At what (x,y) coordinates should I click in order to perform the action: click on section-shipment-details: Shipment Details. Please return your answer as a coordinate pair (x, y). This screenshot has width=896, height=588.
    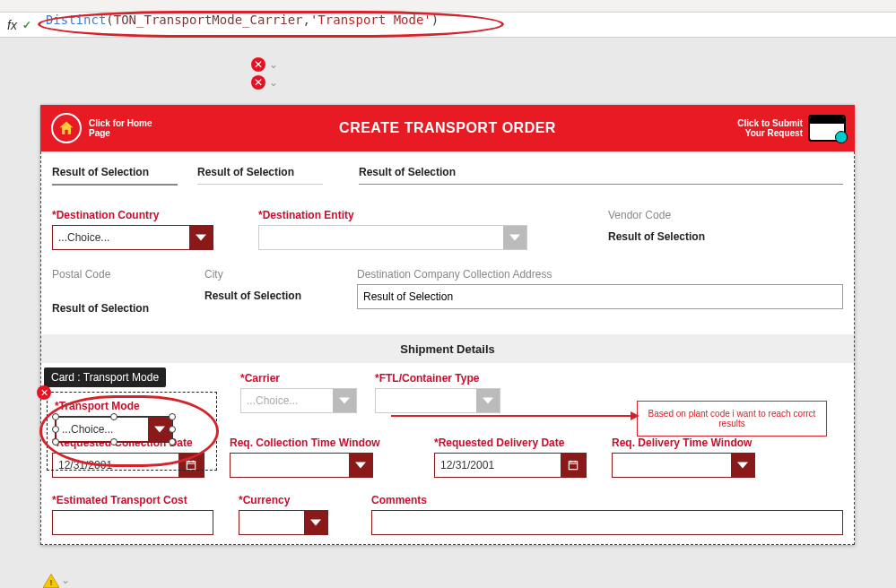
    Looking at the image, I should click on (448, 349).